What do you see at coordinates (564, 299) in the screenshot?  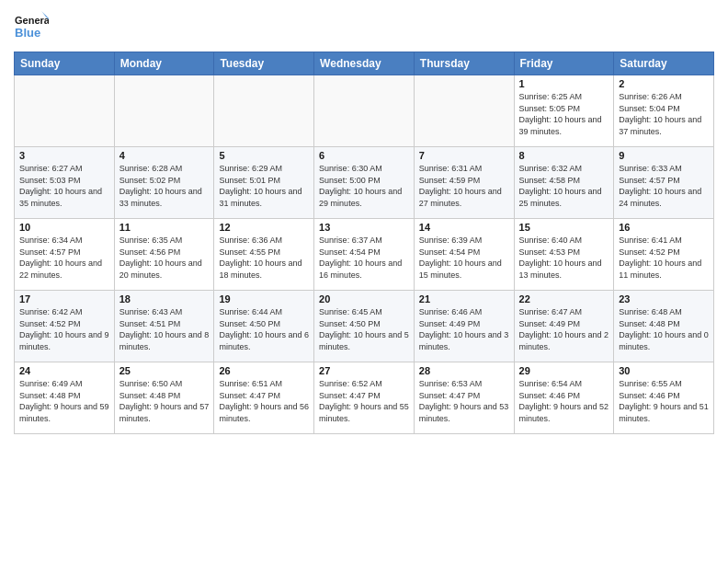 I see `day-number: 22` at bounding box center [564, 299].